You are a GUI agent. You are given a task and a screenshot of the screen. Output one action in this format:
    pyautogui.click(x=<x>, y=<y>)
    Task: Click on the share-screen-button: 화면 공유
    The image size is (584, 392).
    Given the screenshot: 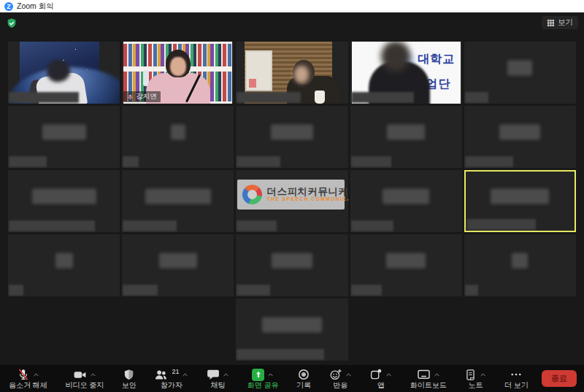 What is the action you would take?
    pyautogui.click(x=263, y=379)
    